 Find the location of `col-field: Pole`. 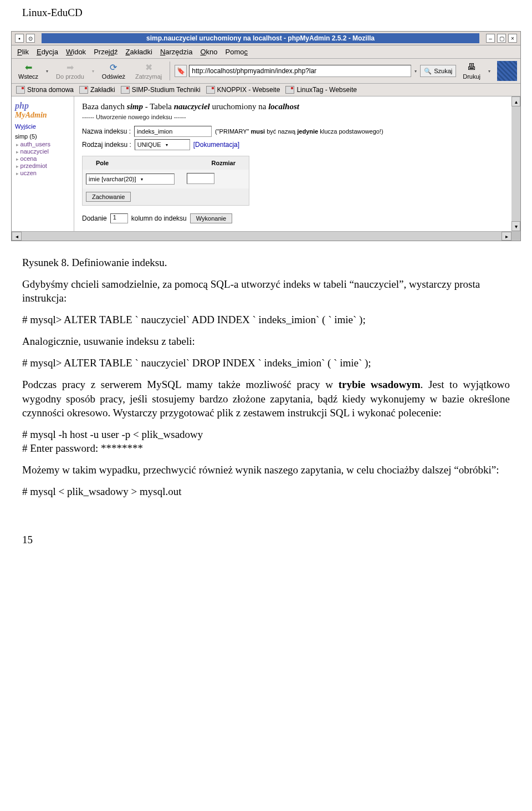

col-field: Pole is located at coordinates (141, 163).